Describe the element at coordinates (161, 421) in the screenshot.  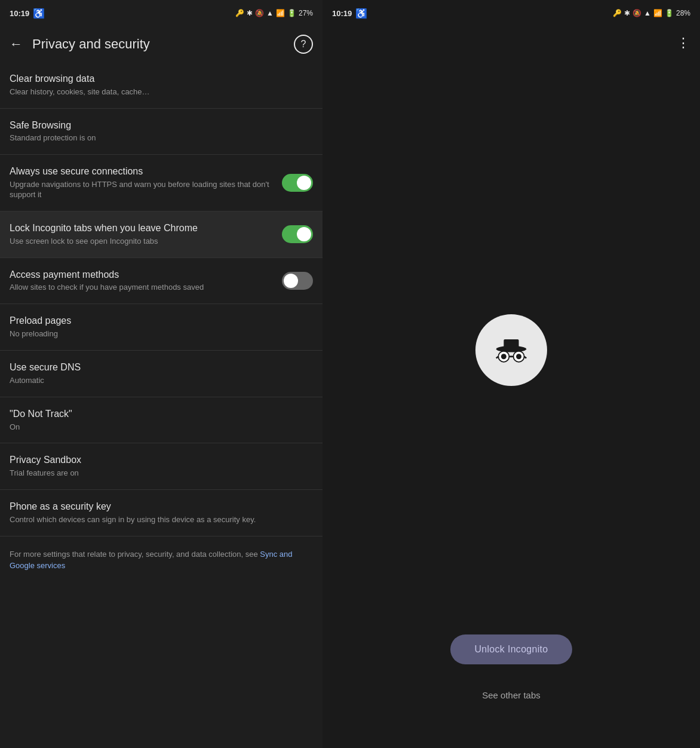
I see `settings-item-do-not-track: "Do Not Track" On` at that location.